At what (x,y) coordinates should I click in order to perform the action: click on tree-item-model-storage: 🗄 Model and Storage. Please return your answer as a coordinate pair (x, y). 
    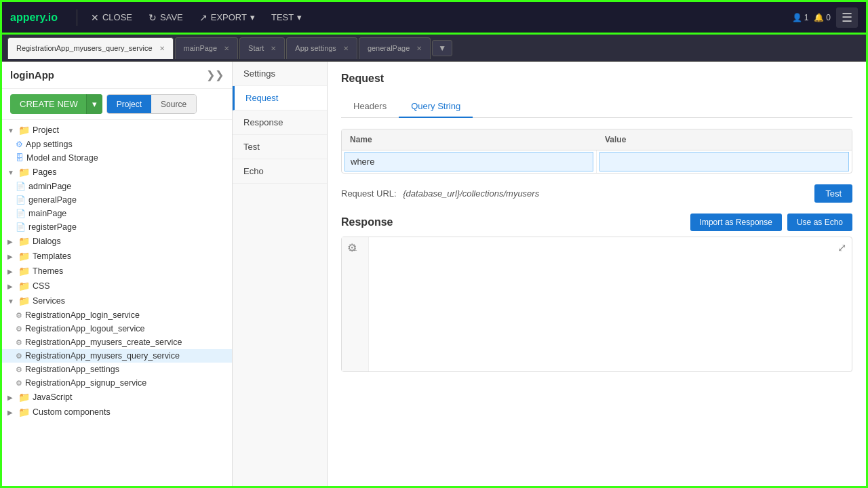
    Looking at the image, I should click on (117, 158).